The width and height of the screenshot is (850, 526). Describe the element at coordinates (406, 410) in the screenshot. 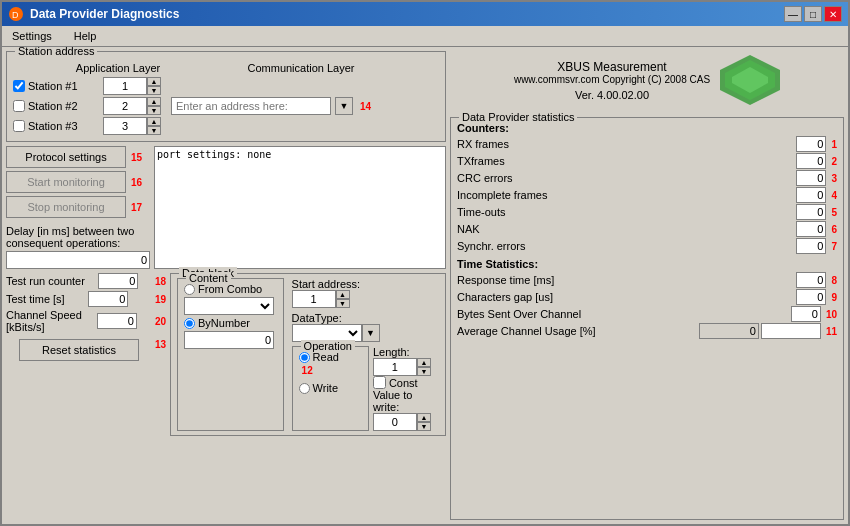

I see `value-to-write-section: Value to write: ▲ ▼` at that location.